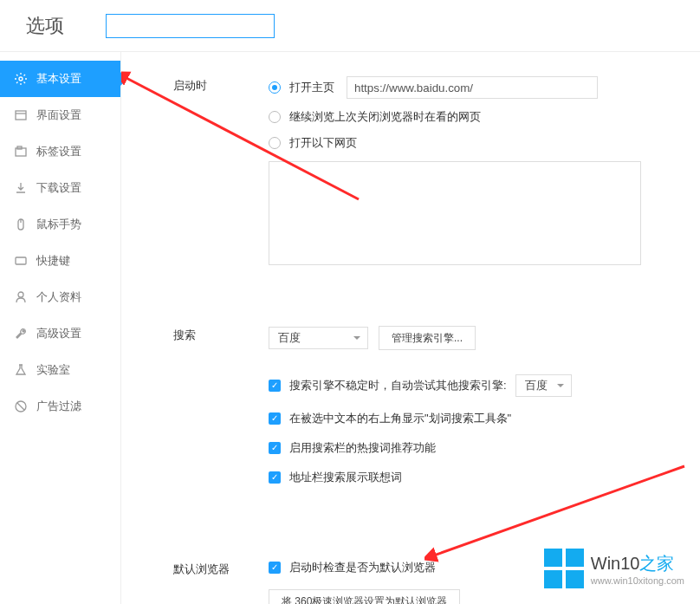 This screenshot has height=604, width=700. Describe the element at coordinates (221, 171) in the screenshot. I see `startup-label: 启动时` at that location.